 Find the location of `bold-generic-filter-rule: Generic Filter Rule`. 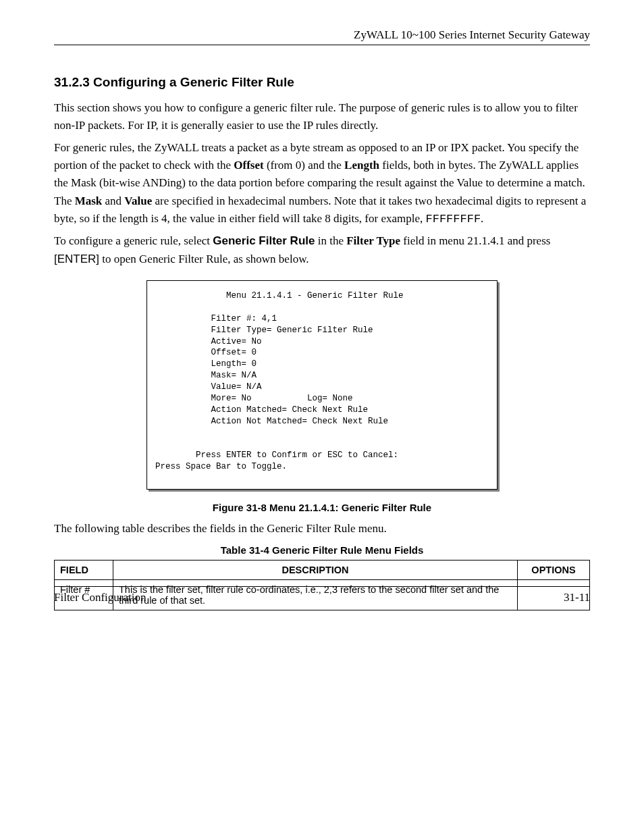

bold-generic-filter-rule: Generic Filter Rule is located at coordinates (263, 240).